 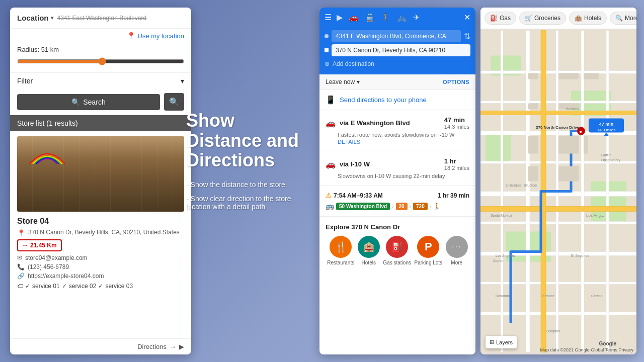 What do you see at coordinates (101, 267) in the screenshot?
I see `store-phone-row: 📞 (123) 456-6789` at bounding box center [101, 267].